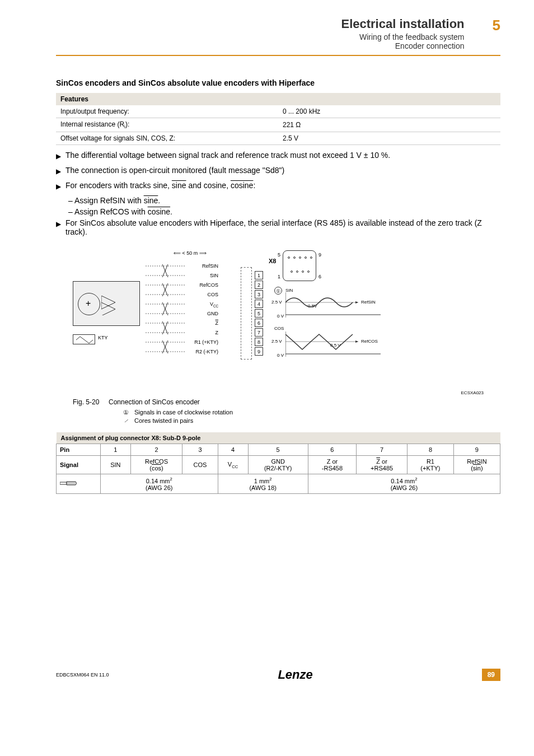 This screenshot has width=534, height=756. I want to click on signal-cell: GND(R2/-KTY), so click(278, 465).